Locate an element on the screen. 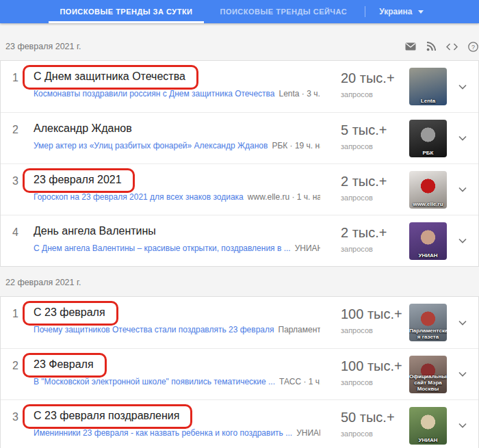 The height and width of the screenshot is (448, 479). trend-main: С Днем защитника Отечества Космонавты по… is located at coordinates (177, 86).